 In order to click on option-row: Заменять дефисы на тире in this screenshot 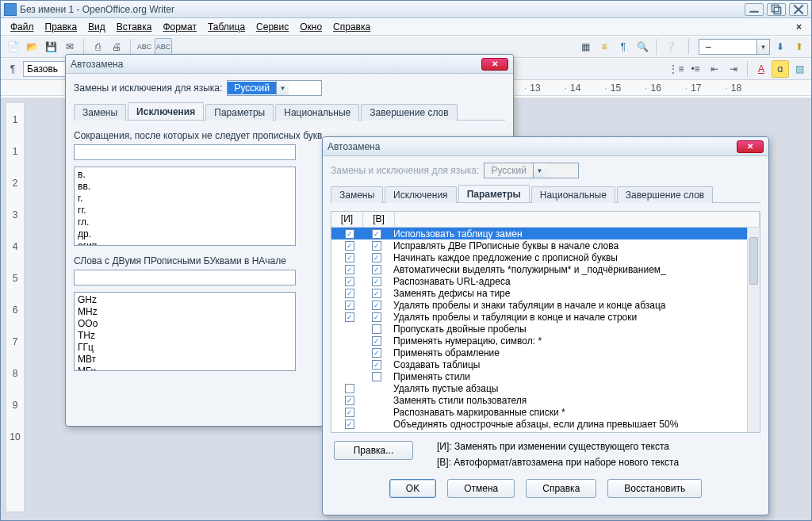, I will do `click(539, 293)`.